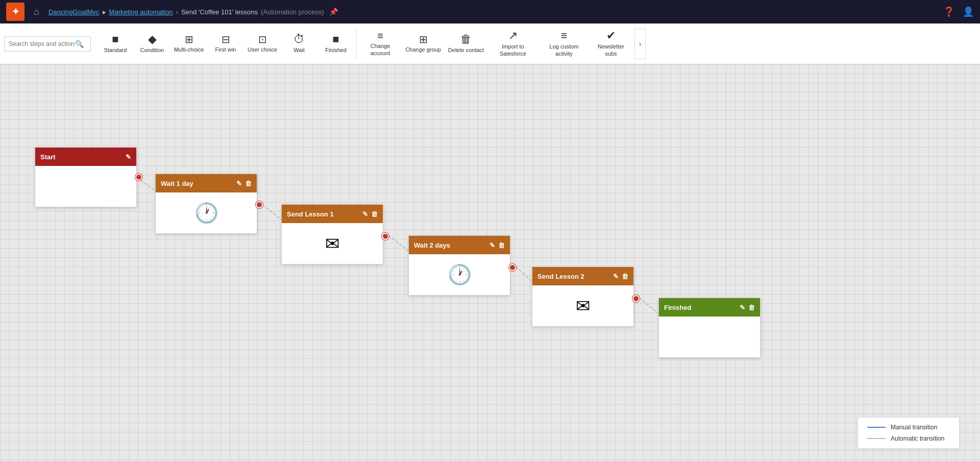  I want to click on node-finished-delete-icon: 🗑, so click(751, 307).